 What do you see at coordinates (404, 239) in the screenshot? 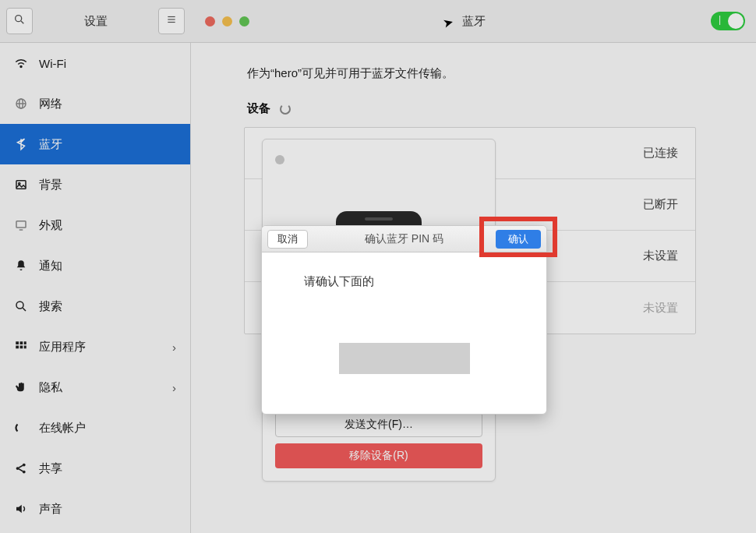
I see `dialog-header: 取消 确认蓝牙 PIN 码 确认` at bounding box center [404, 239].